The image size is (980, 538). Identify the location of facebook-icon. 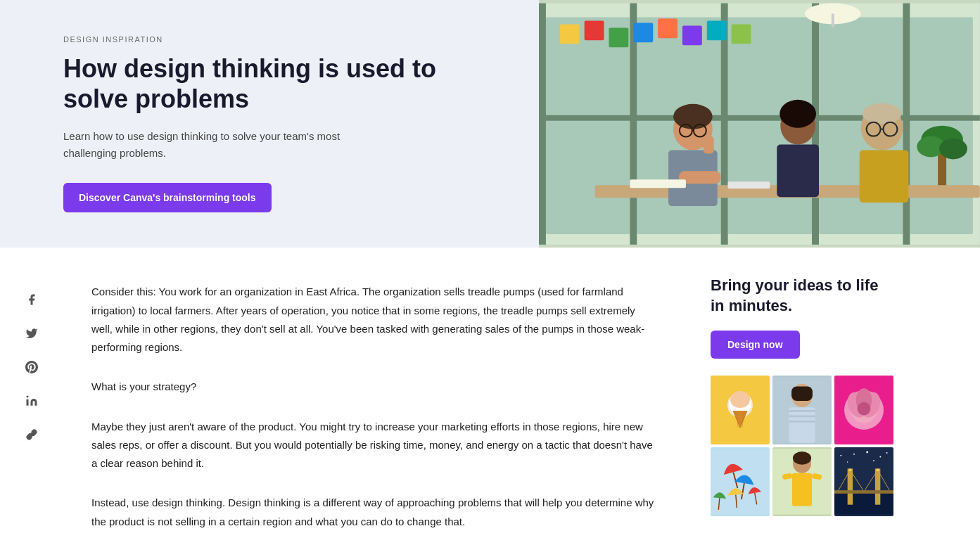
(32, 300).